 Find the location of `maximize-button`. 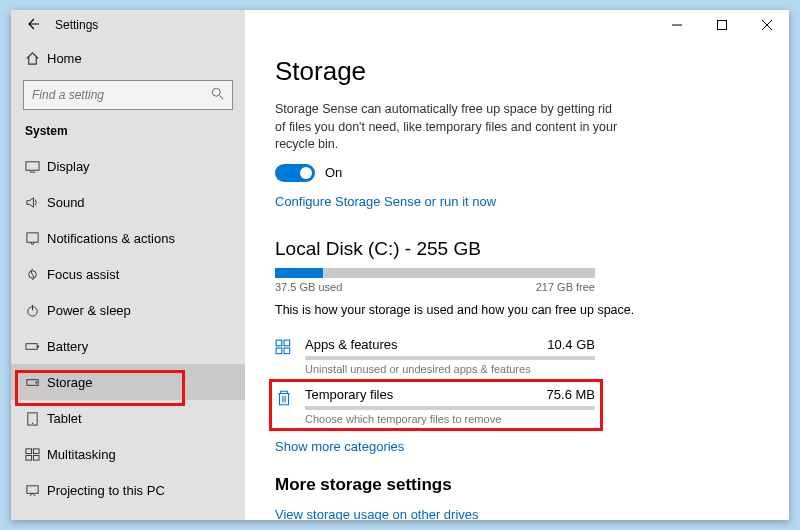

maximize-button is located at coordinates (722, 25).